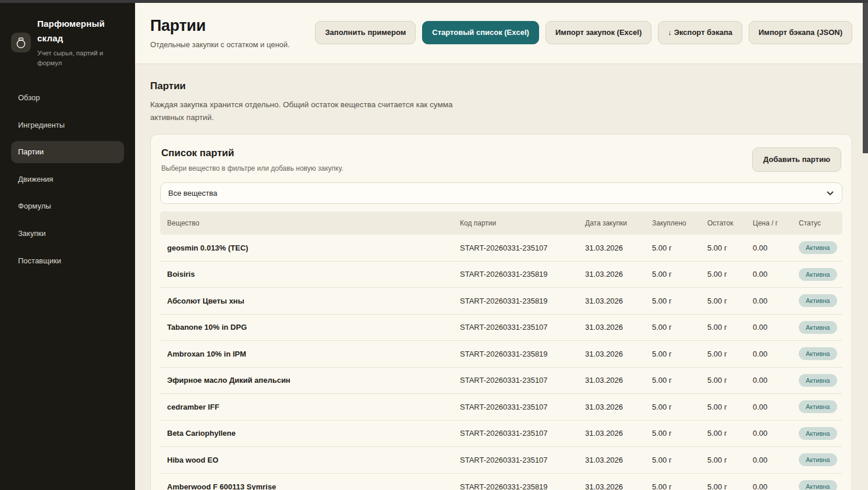 Image resolution: width=868 pixels, height=490 pixels. What do you see at coordinates (501, 301) in the screenshot?
I see `table-row: Абсолют Цветы хны START-20260331-235819 …` at bounding box center [501, 301].